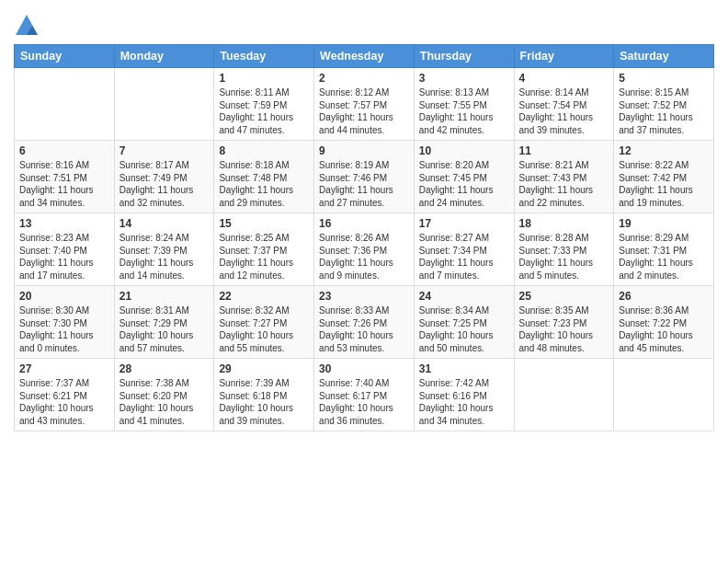 The height and width of the screenshot is (563, 728). I want to click on day-number: 22, so click(264, 296).